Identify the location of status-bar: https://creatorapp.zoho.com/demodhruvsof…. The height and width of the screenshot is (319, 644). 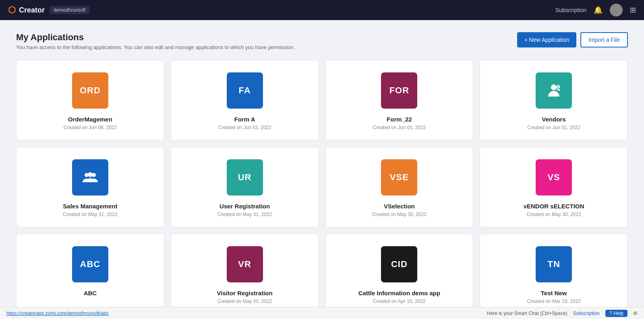
(322, 313).